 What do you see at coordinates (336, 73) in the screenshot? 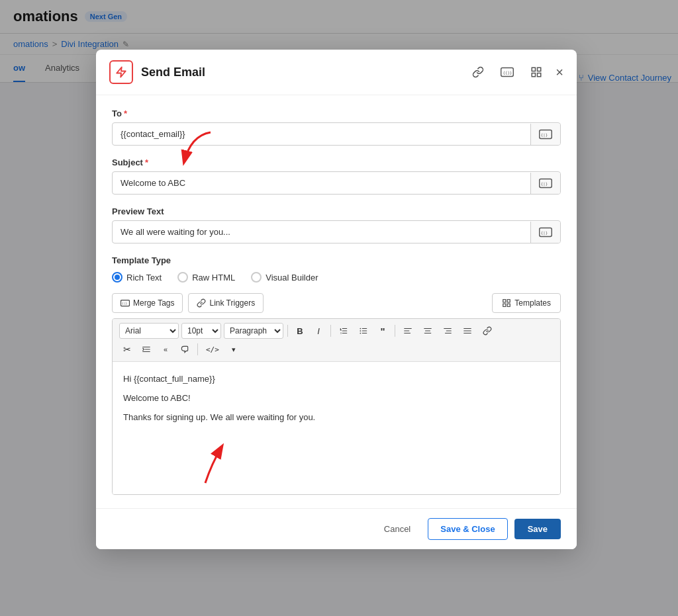
I see `modal-header: Send Email {{}}` at bounding box center [336, 73].